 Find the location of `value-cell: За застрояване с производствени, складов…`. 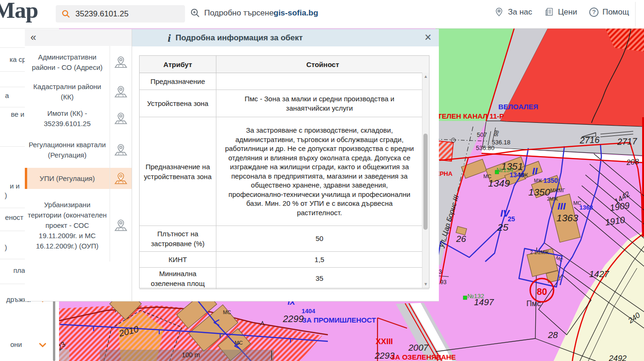

value-cell: За застрояване с производствени, складов… is located at coordinates (323, 172).